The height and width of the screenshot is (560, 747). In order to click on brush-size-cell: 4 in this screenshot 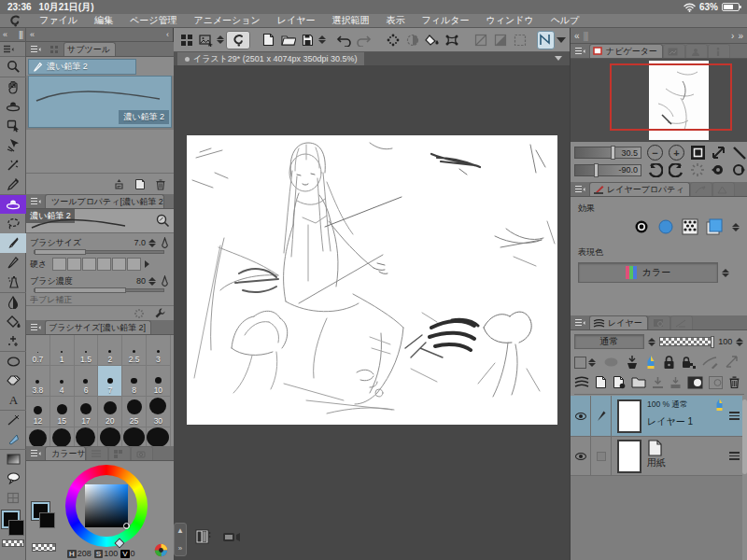, I will do `click(63, 381)`.